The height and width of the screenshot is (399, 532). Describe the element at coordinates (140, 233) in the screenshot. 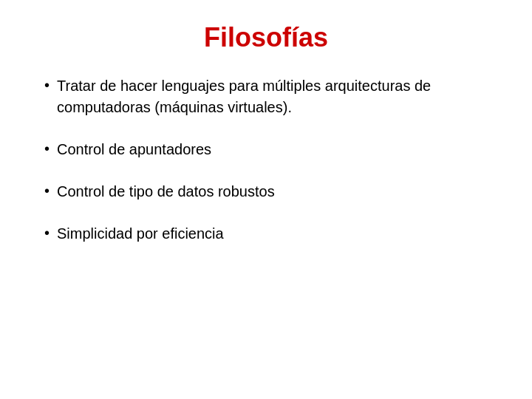

I see `bullet-text: Simplicidad por eficiencia` at that location.